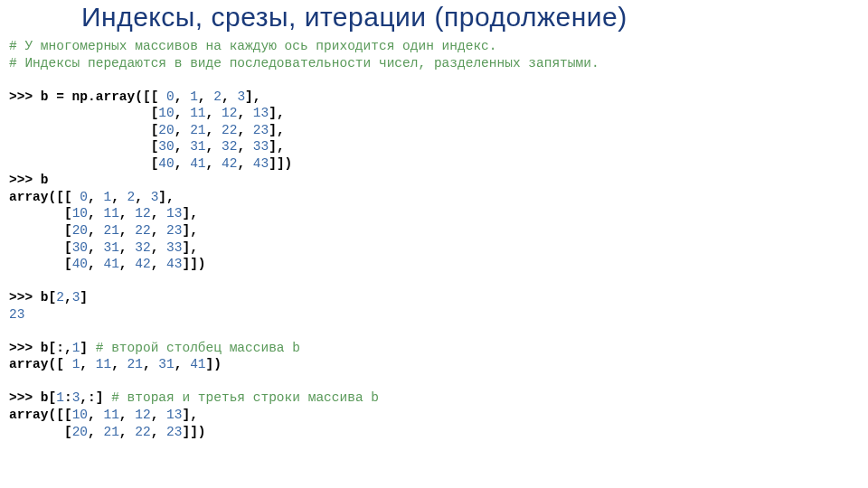 The width and height of the screenshot is (868, 488). What do you see at coordinates (253, 46) in the screenshot?
I see `comment-line-1: # У многомерных массивов на каждую ось п…` at bounding box center [253, 46].